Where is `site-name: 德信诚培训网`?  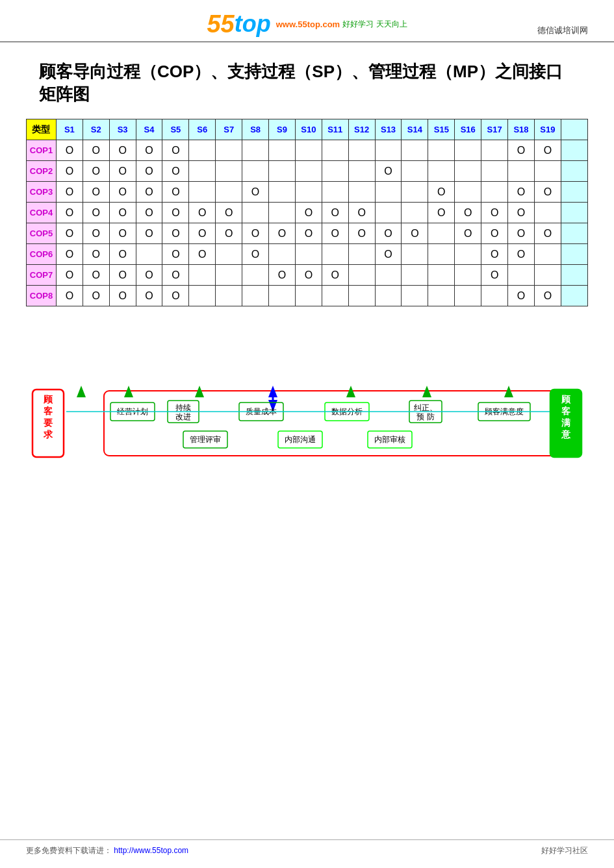
site-name: 德信诚培训网 is located at coordinates (563, 31).